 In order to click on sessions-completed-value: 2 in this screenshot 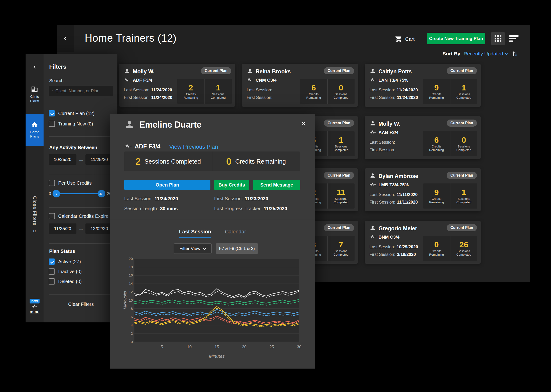, I will do `click(138, 161)`.